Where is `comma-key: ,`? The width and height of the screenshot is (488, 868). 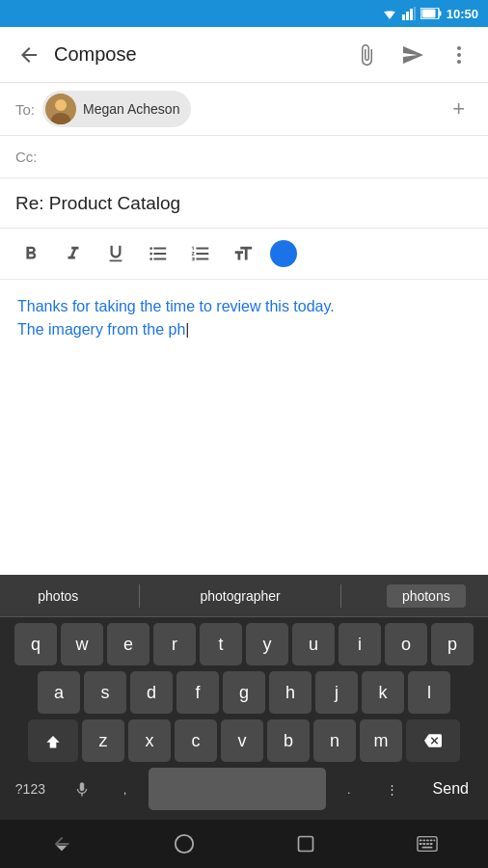 comma-key: , is located at coordinates (124, 789).